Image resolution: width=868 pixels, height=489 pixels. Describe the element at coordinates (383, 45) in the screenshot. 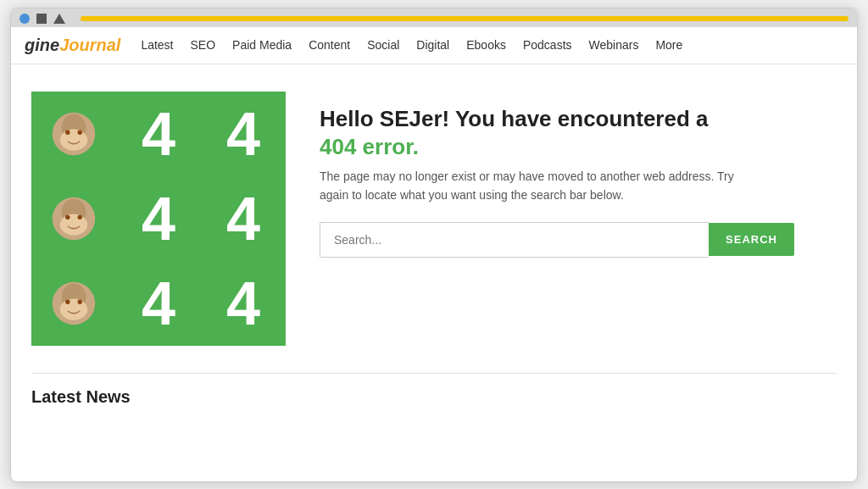

I see `nav-item-social: Social` at that location.